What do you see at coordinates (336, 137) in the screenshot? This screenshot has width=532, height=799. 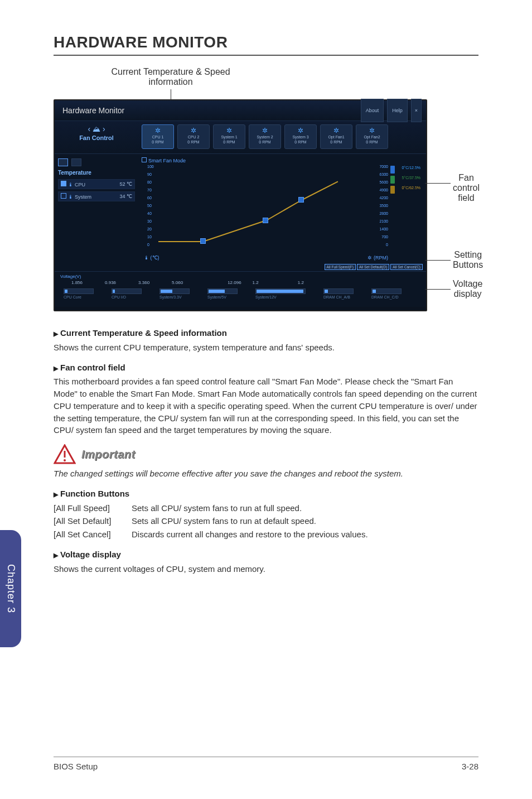 I see `fan-tab-opt1: ✲Opt Fan10 RPM` at bounding box center [336, 137].